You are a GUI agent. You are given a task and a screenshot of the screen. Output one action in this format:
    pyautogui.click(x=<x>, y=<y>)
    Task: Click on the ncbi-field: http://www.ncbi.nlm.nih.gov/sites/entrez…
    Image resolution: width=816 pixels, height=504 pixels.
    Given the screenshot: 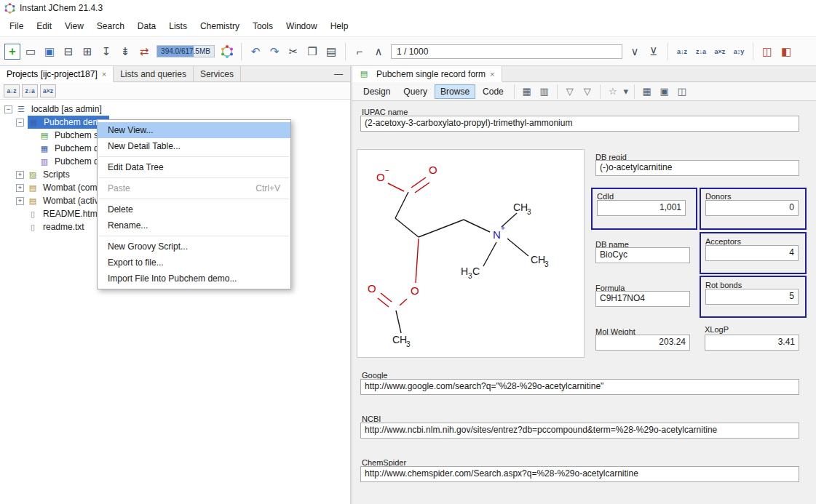 What is the action you would take?
    pyautogui.click(x=579, y=431)
    